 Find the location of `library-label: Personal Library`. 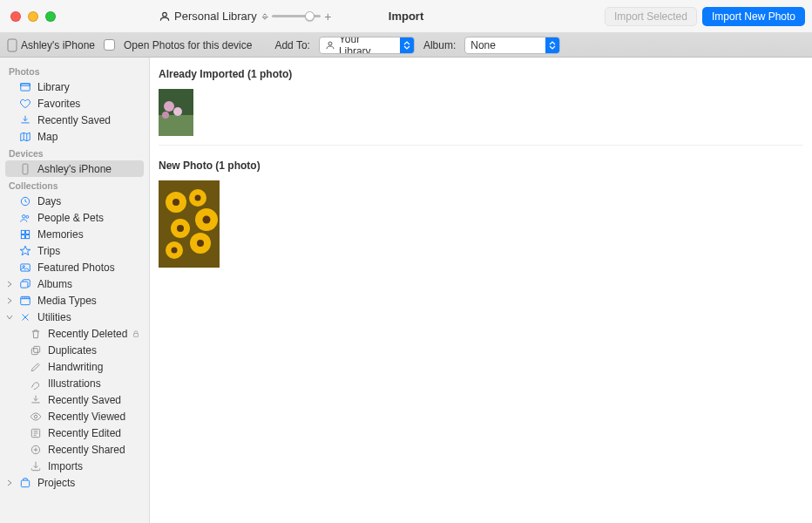

library-label: Personal Library is located at coordinates (216, 16).